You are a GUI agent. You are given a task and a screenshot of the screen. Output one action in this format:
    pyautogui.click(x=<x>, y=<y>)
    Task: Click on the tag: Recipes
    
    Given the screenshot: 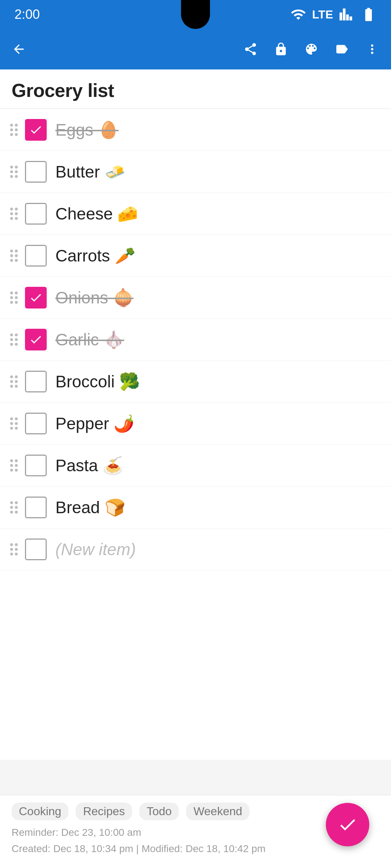 What is the action you would take?
    pyautogui.click(x=104, y=812)
    